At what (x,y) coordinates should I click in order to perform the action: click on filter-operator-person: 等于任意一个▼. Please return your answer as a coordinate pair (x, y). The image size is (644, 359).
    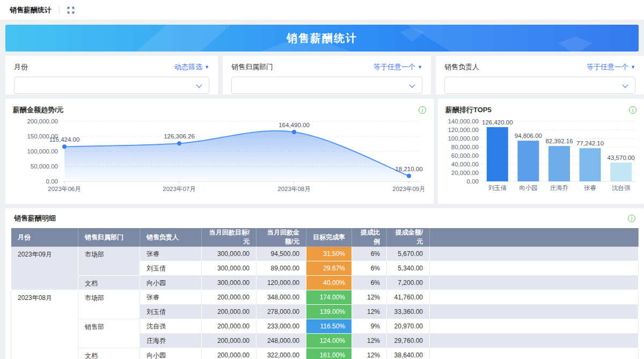
    Looking at the image, I should click on (611, 67).